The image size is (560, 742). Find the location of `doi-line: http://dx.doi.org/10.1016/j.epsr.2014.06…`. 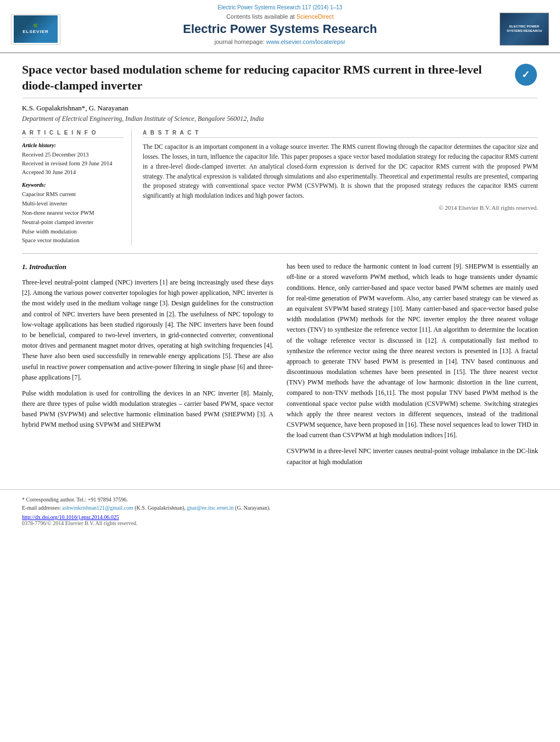

doi-line: http://dx.doi.org/10.1016/j.epsr.2014.06… is located at coordinates (280, 517).